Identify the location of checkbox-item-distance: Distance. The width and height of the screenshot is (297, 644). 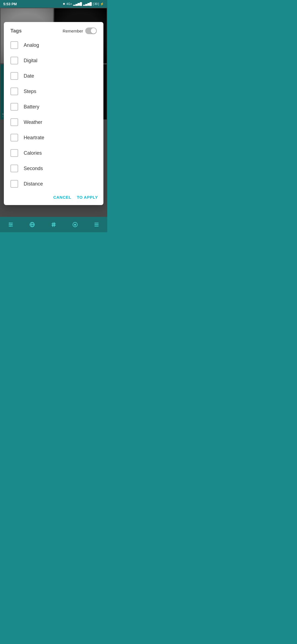
(54, 184).